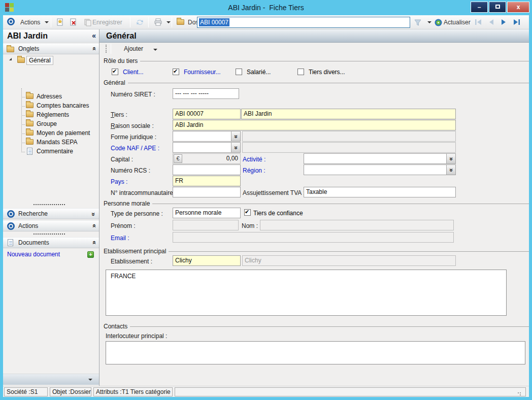 The width and height of the screenshot is (532, 400). Describe the element at coordinates (135, 148) in the screenshot. I see `code-naf-label: Code NAF / APE :` at that location.